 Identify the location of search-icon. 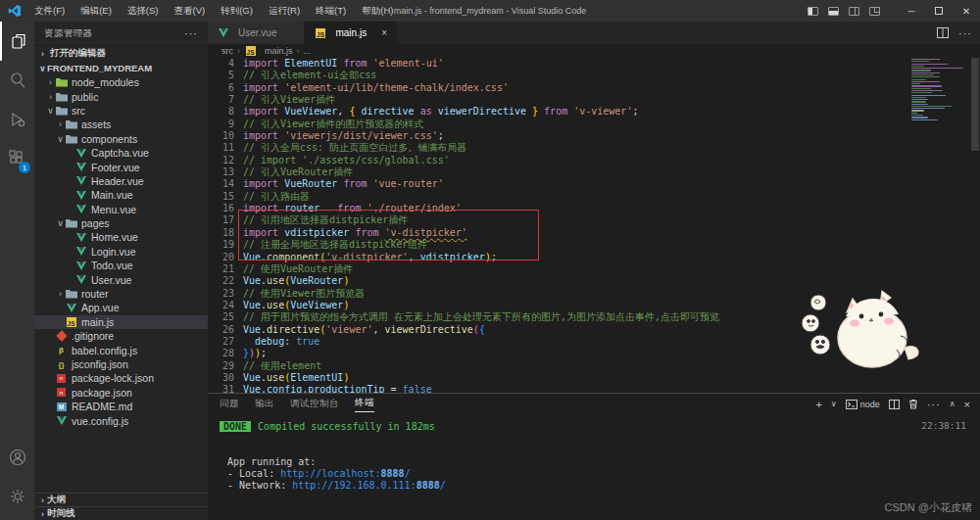
(18, 80).